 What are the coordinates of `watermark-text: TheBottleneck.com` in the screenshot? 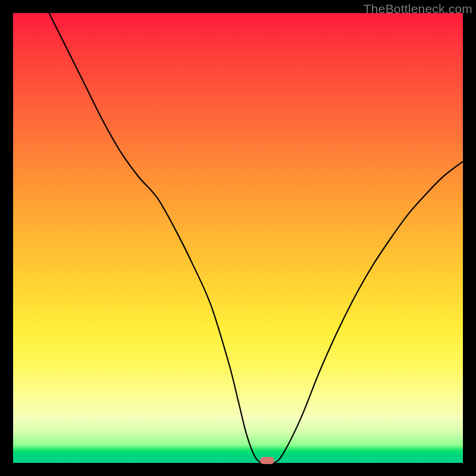 It's located at (418, 9).